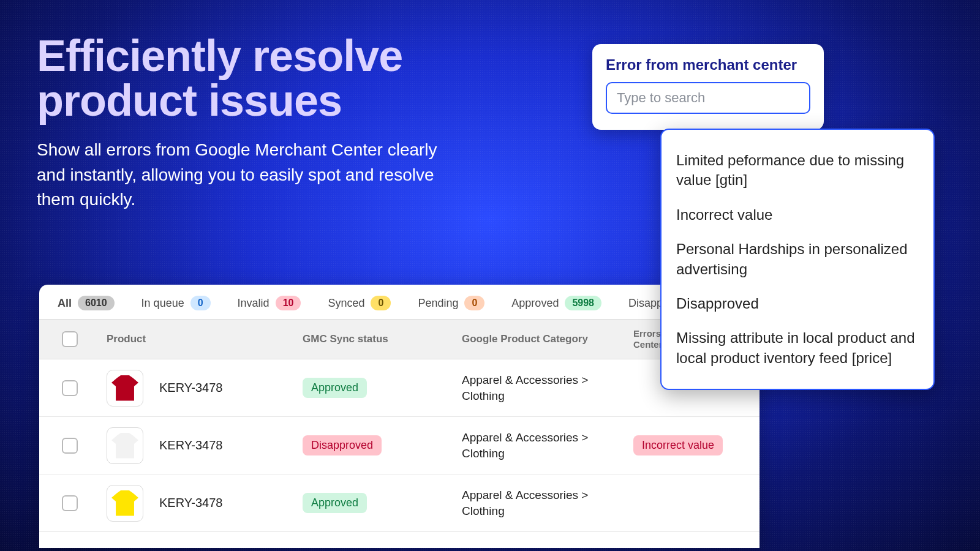 The image size is (980, 551). What do you see at coordinates (342, 446) in the screenshot?
I see `status-badge: Disapproved` at bounding box center [342, 446].